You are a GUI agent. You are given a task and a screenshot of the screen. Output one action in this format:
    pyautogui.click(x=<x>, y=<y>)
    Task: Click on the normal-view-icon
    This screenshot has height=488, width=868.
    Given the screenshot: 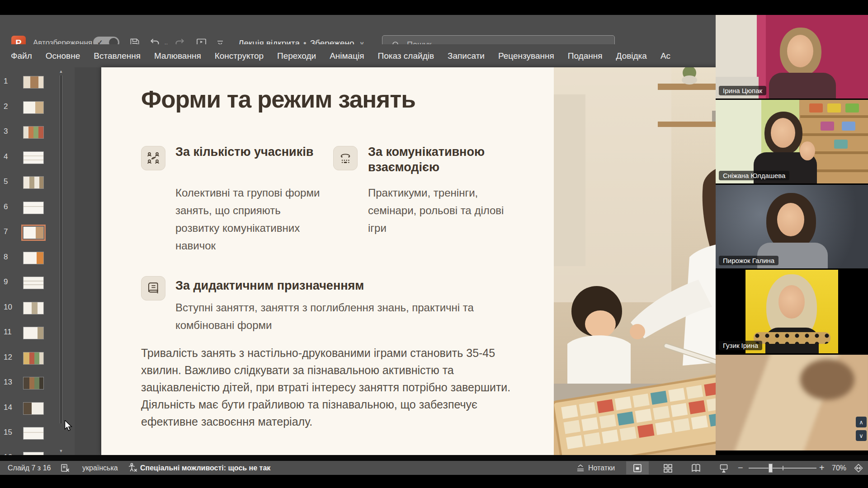 What is the action you would take?
    pyautogui.click(x=637, y=468)
    